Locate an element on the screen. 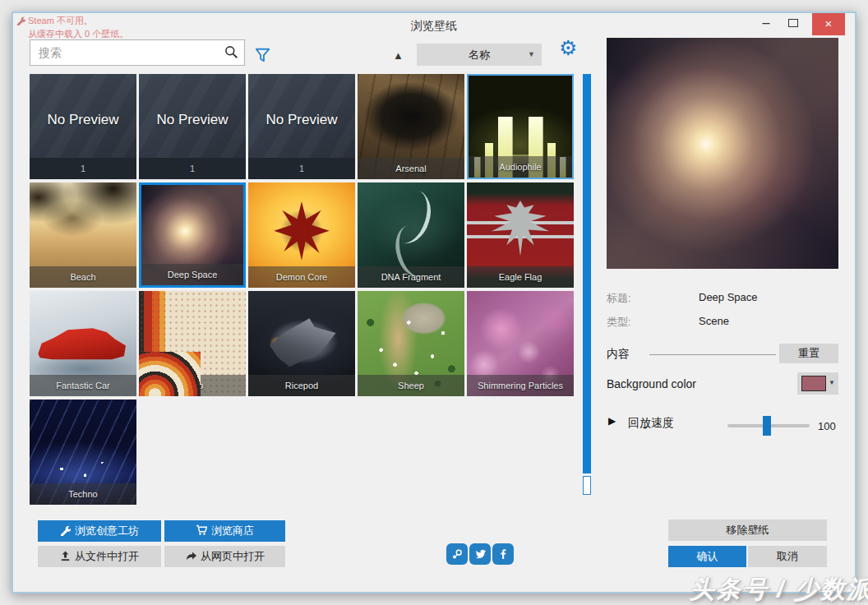  browse-store-label: 浏览商店 is located at coordinates (233, 531).